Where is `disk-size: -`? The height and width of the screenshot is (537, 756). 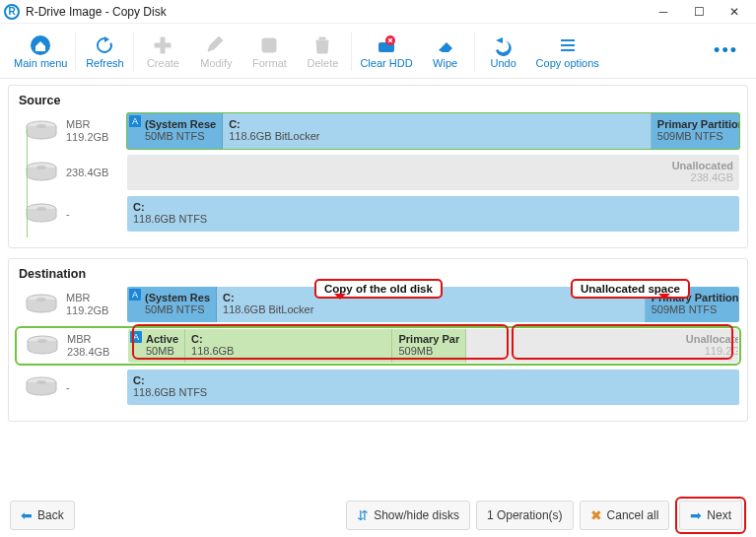
disk-size: - is located at coordinates (97, 388).